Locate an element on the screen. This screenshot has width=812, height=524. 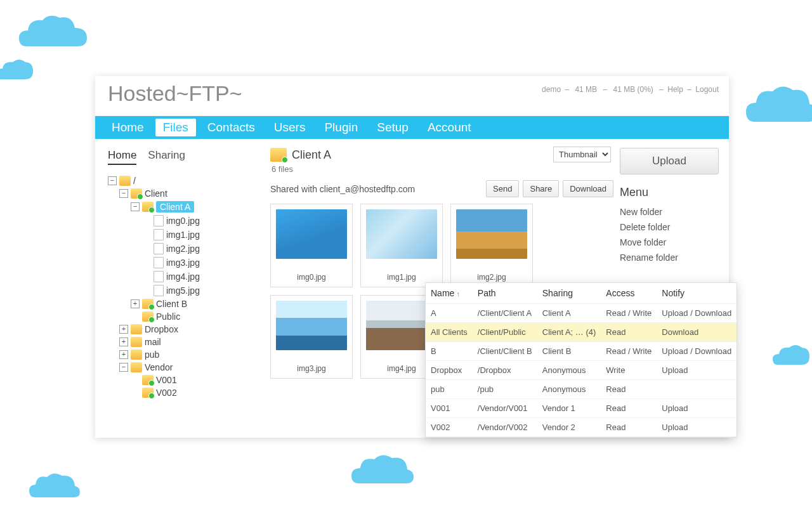
send-button: Send is located at coordinates (502, 189).